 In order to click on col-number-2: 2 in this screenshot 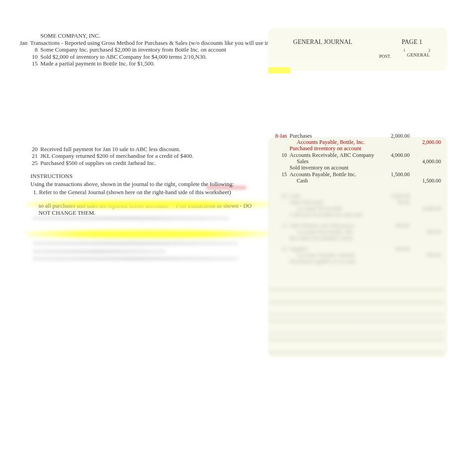, I will do `click(429, 50)`.